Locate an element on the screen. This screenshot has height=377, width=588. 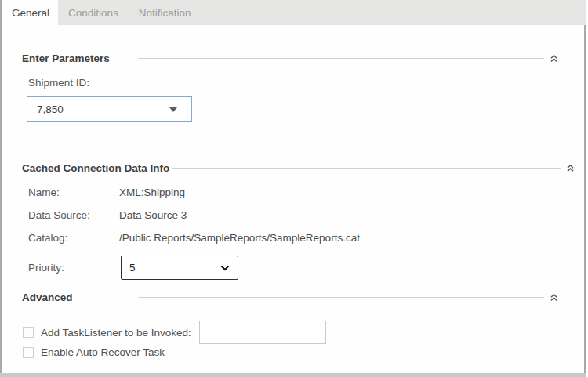
triangle-down-icon is located at coordinates (173, 110).